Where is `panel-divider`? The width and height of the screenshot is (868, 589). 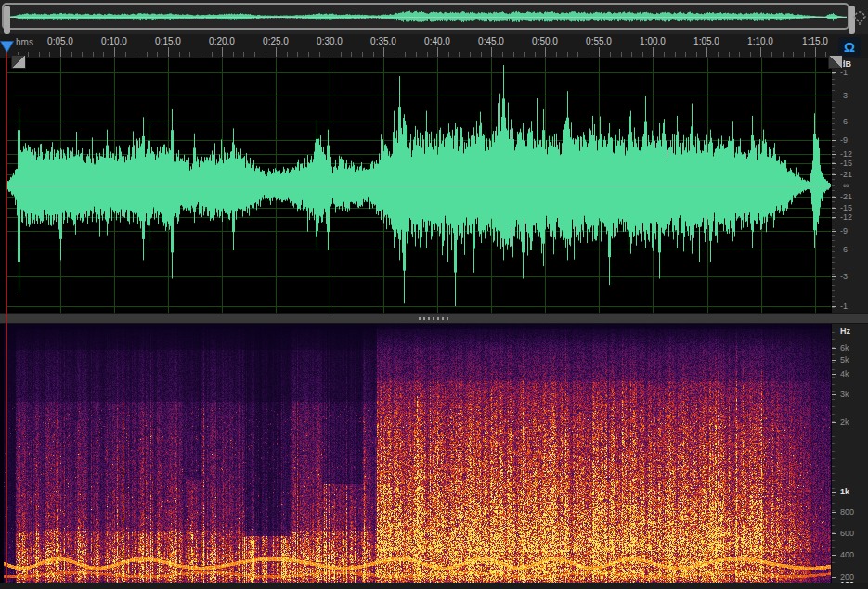
panel-divider is located at coordinates (434, 318).